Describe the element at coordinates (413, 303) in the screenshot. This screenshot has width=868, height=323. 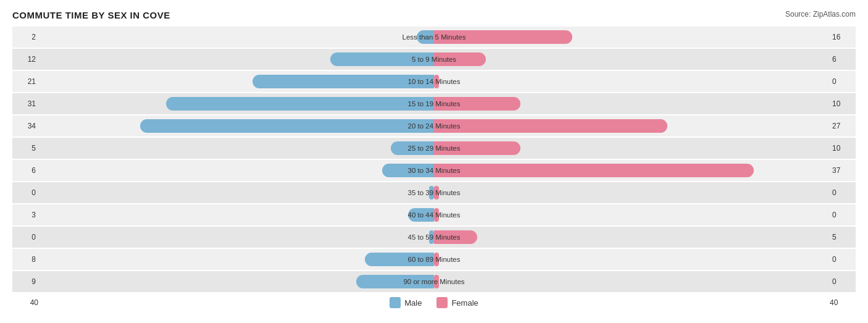
I see `male-legend-label: Male` at that location.